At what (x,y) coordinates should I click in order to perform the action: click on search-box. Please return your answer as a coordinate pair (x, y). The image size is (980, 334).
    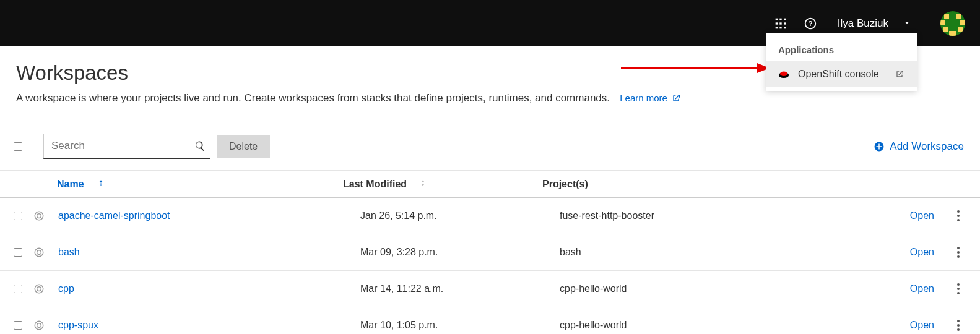
    Looking at the image, I should click on (127, 146).